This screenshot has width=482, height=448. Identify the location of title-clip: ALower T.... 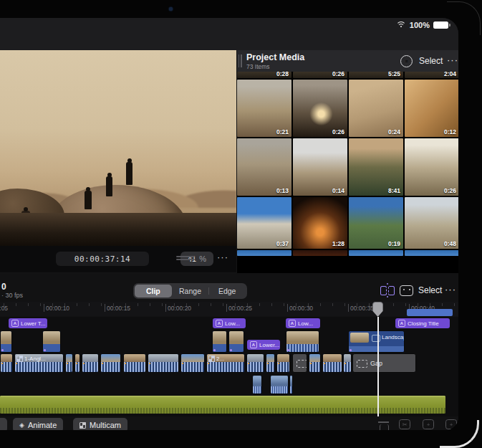
(28, 323).